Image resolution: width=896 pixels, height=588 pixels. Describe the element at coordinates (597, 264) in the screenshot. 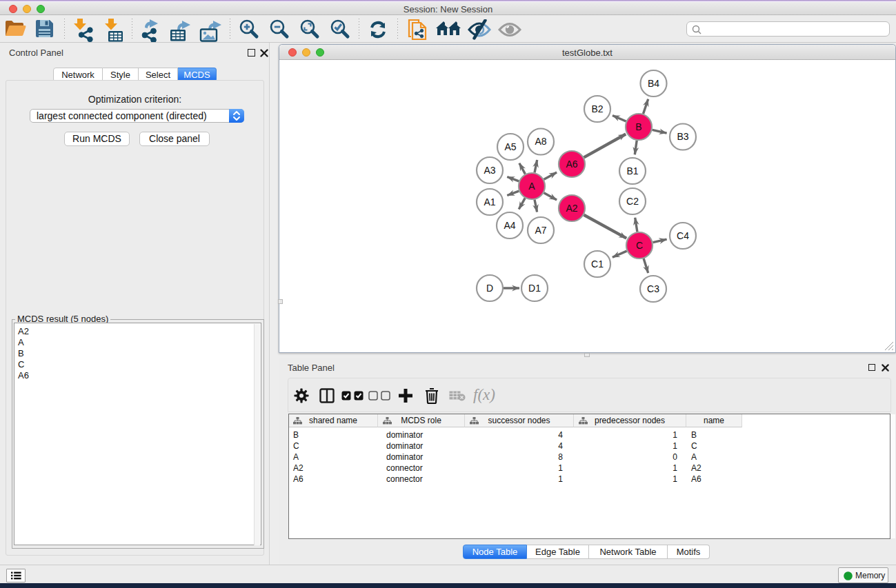

I see `svg-text: C1` at that location.